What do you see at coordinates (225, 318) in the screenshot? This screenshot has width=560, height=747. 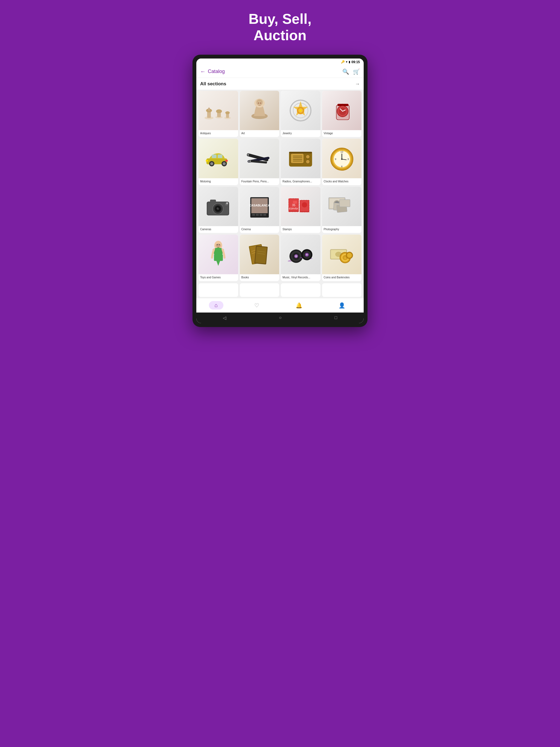 I see `android-back: ◁` at bounding box center [225, 318].